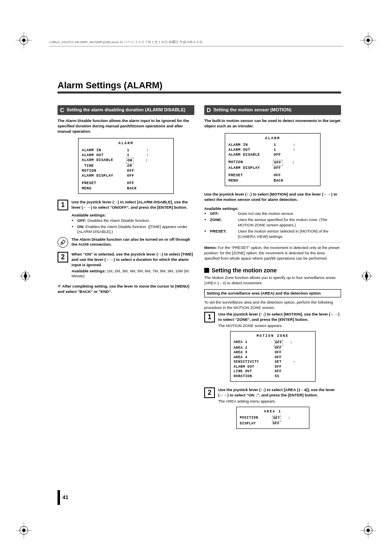 Image resolution: width=392 pixels, height=555 pixels. What do you see at coordinates (368, 530) in the screenshot?
I see `crop-mark-bottom-right` at bounding box center [368, 530].